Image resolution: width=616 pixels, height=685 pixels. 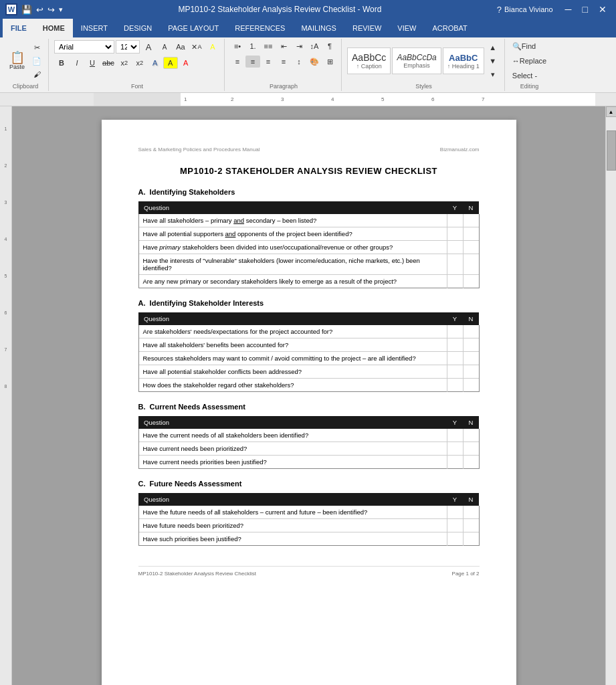 What do you see at coordinates (293, 282) in the screenshot?
I see `question-cell: Are any new primary or secondary stakeho…` at bounding box center [293, 282].